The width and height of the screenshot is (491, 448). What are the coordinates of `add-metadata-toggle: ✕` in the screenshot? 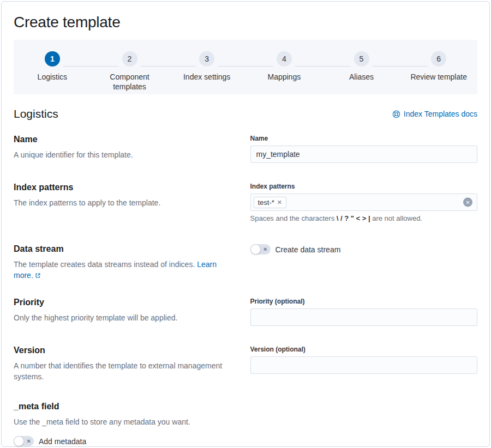 It's located at (24, 441).